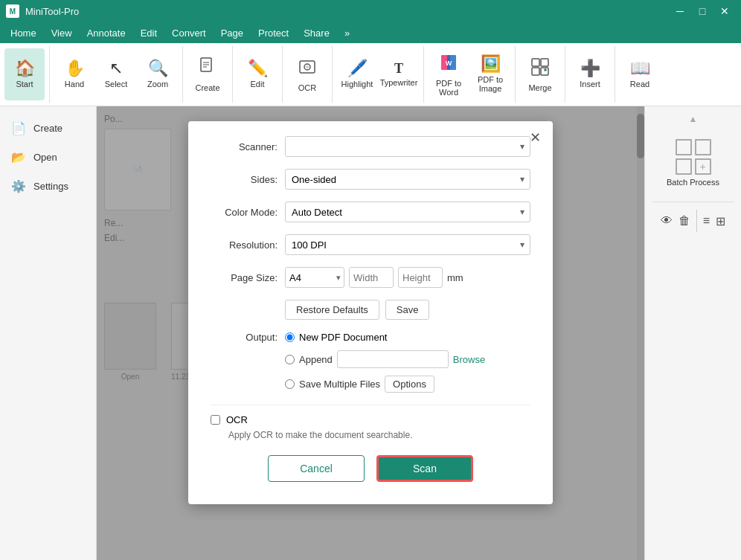 This screenshot has height=560, width=741. I want to click on tool-insert: ➕ Insert, so click(590, 74).